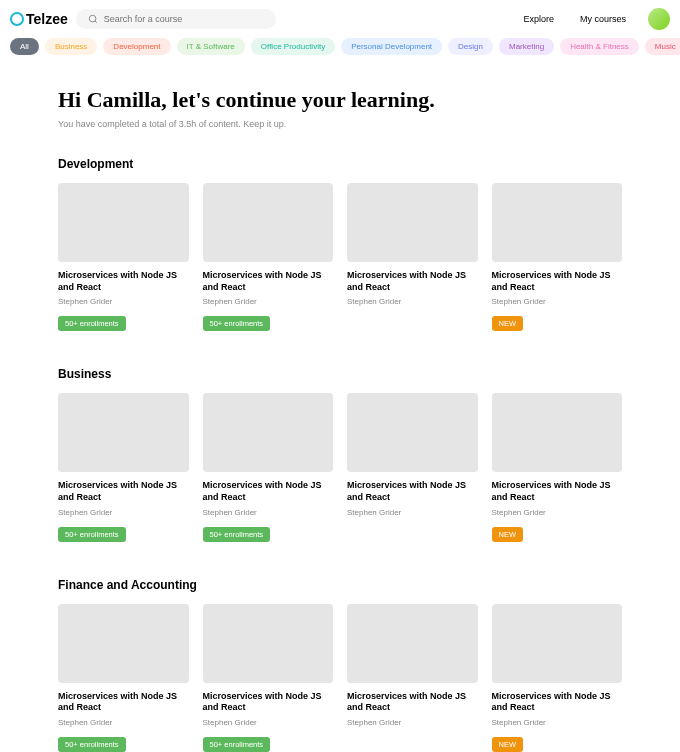 This screenshot has height=752, width=680. I want to click on filter-chip-business: Business, so click(71, 46).